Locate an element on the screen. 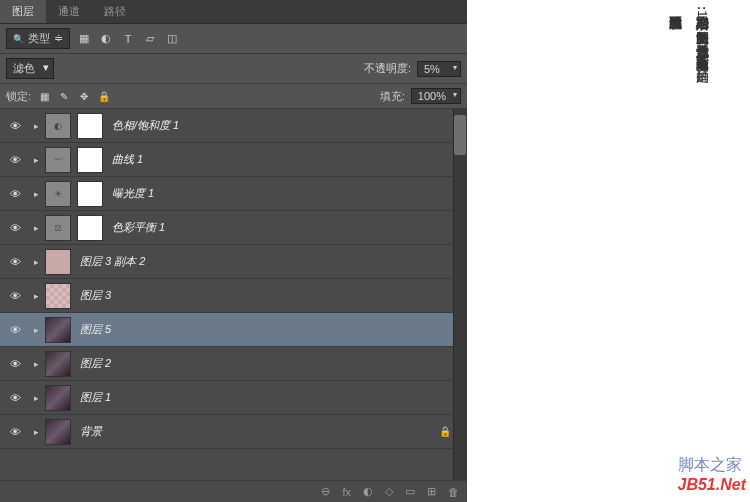 The image size is (750, 502). opacity-label: 不透明度: is located at coordinates (388, 68).